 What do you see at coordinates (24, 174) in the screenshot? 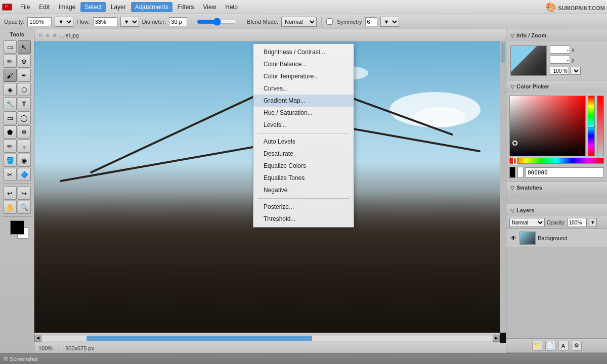
I see `tool-shape: 🔷` at bounding box center [24, 174].